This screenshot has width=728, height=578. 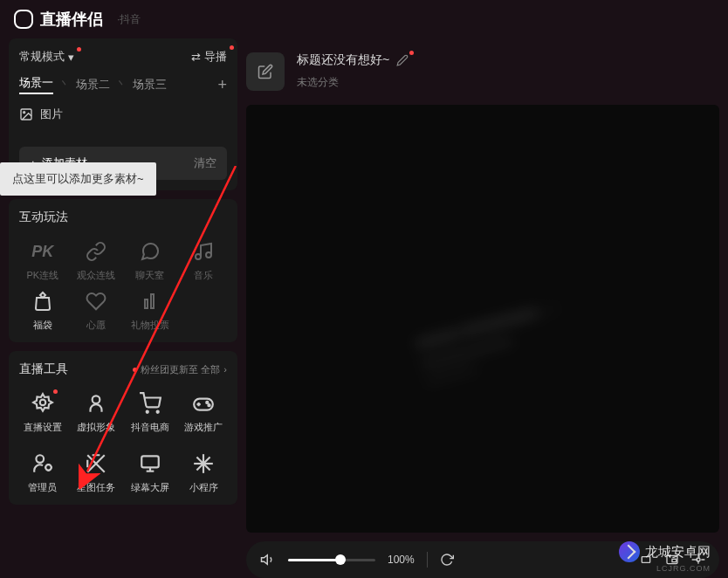 I want to click on starmap-button: 星图任务, so click(x=97, y=473).